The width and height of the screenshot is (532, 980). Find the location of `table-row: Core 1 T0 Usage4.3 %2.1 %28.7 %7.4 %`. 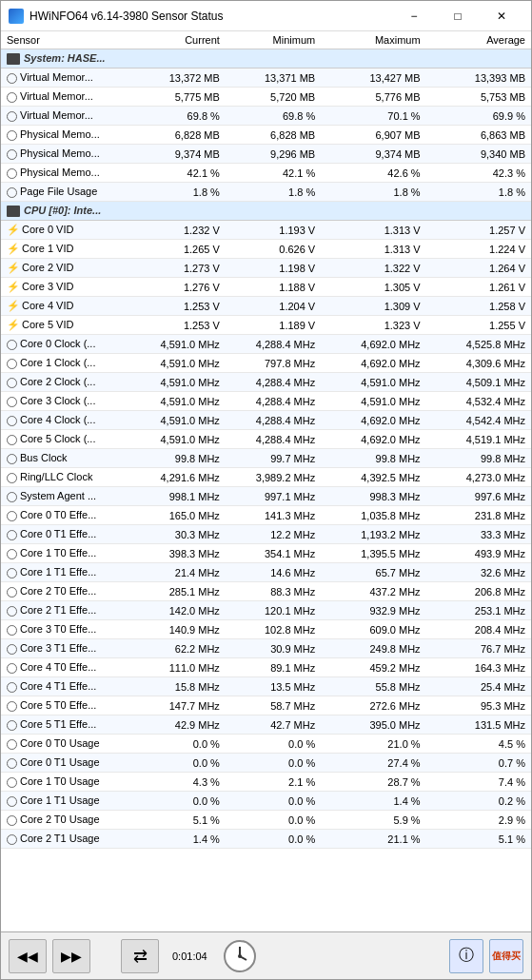

table-row: Core 1 T0 Usage4.3 %2.1 %28.7 %7.4 % is located at coordinates (266, 782).